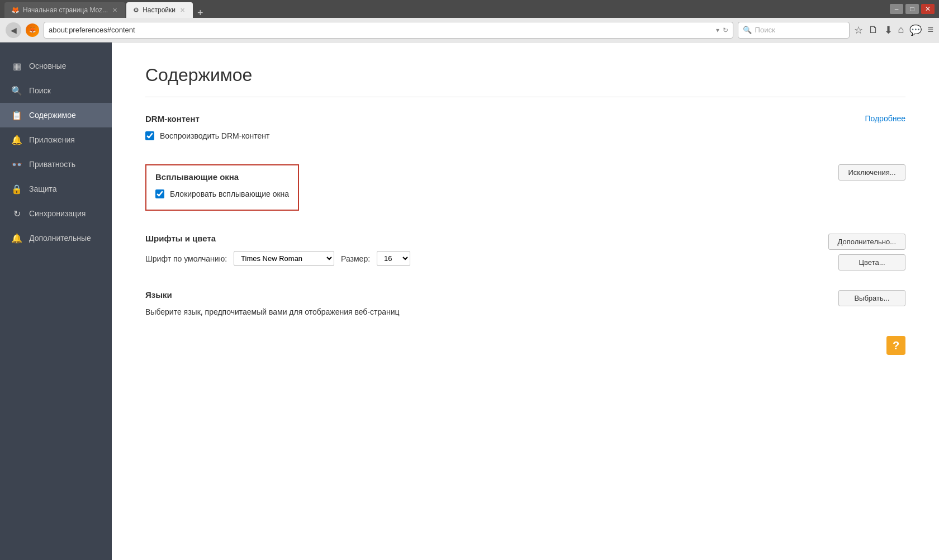 This screenshot has height=560, width=939. What do you see at coordinates (56, 115) in the screenshot?
I see `sidebar-item-content: 📋 Содержимое` at bounding box center [56, 115].